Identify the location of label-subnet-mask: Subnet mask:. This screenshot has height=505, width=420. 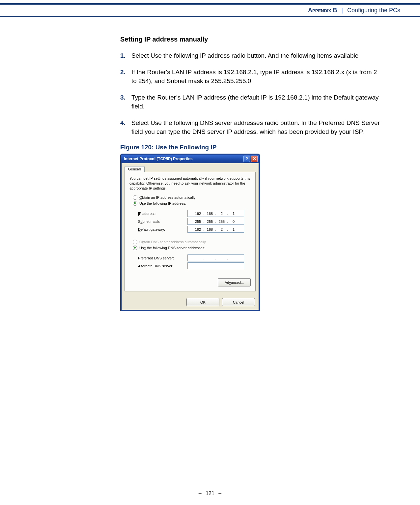
(163, 222).